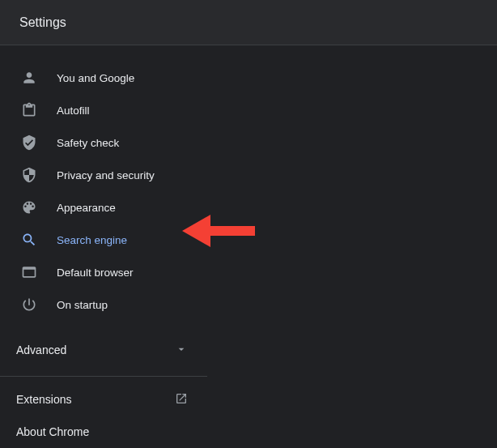 This screenshot has width=497, height=448. What do you see at coordinates (104, 240) in the screenshot?
I see `sidebar-item-search-engine: Search engine` at bounding box center [104, 240].